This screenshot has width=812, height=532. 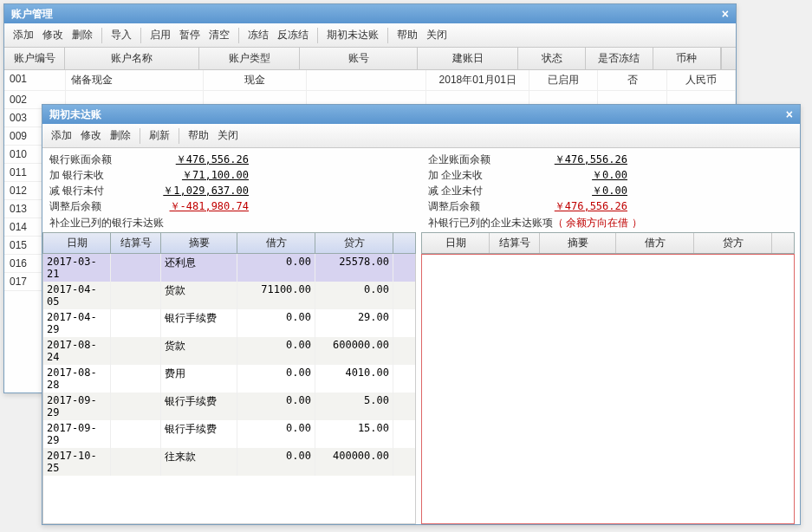 I want to click on table-row: 2017-04-05货款71100.000.00, so click(x=229, y=295).